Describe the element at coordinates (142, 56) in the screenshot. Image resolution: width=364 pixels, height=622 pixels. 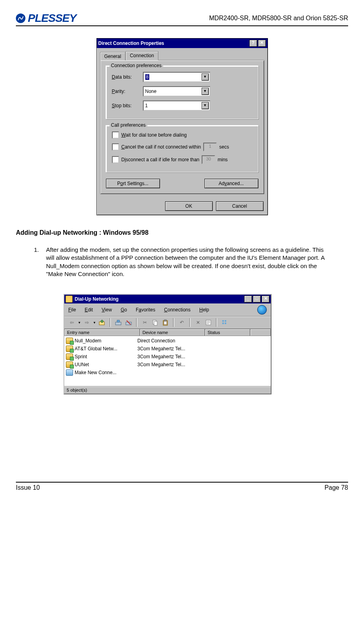
I see `tab-connection: Connection` at that location.